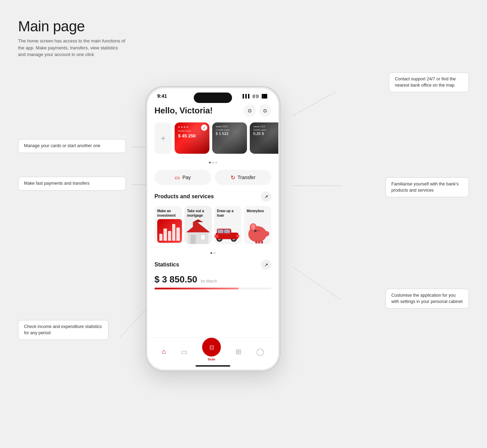  Describe the element at coordinates (264, 96) in the screenshot. I see `battery-icon: ▐█▌` at that location.